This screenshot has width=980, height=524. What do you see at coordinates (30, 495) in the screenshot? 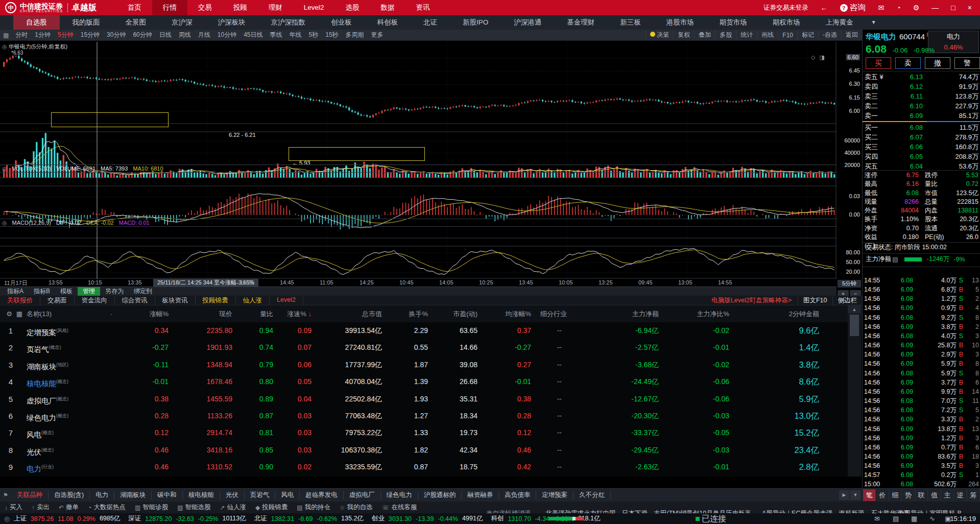
I see `tag-0: 关联品种` at bounding box center [30, 495].